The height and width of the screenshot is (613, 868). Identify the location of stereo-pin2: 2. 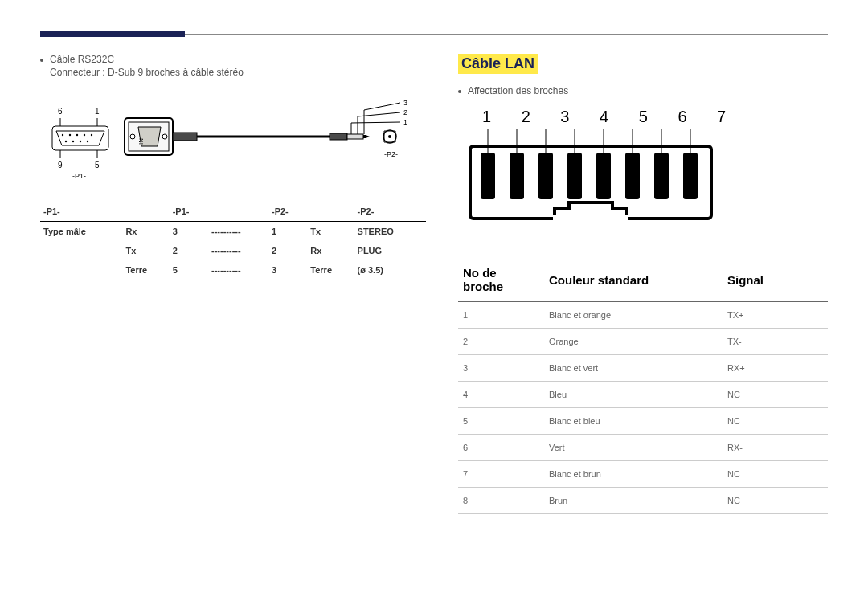
(405, 112).